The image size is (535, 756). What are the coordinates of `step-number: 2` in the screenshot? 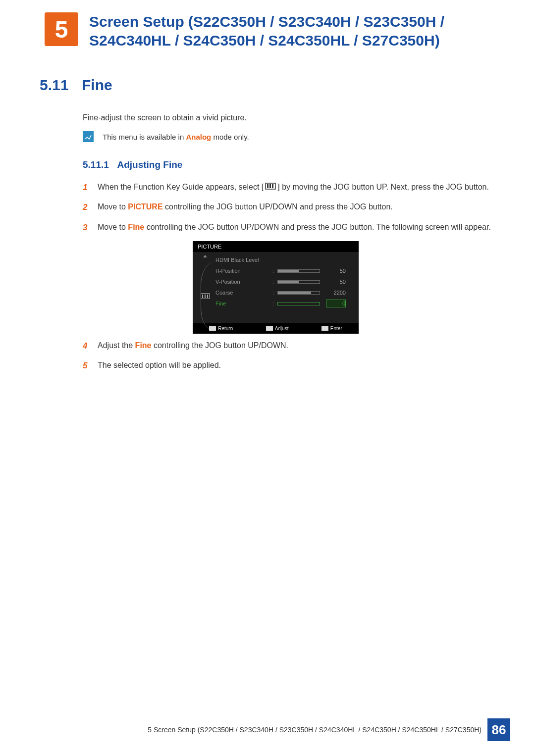 It's located at (90, 207).